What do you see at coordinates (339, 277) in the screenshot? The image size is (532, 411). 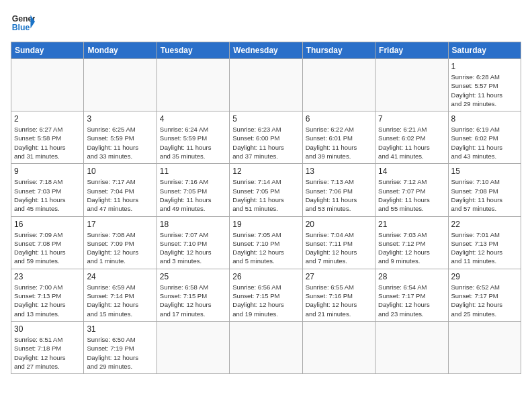 I see `day-number: 27` at bounding box center [339, 277].